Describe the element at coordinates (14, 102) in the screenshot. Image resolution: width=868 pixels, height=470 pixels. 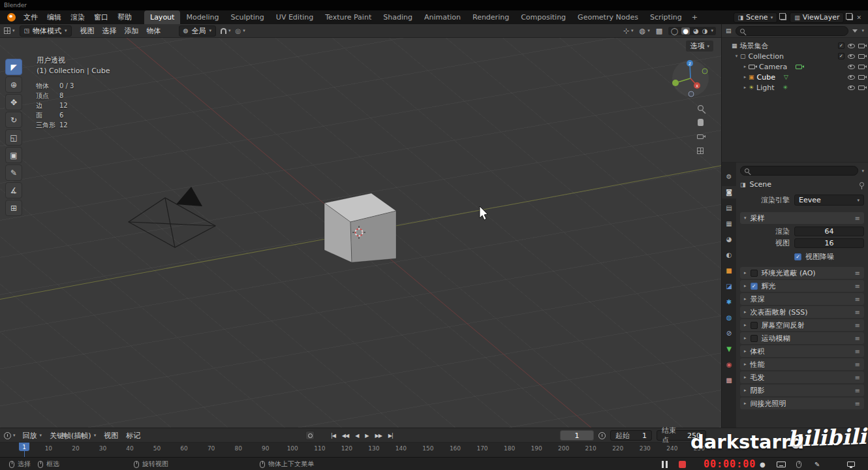
I see `move-tool: ✥` at that location.